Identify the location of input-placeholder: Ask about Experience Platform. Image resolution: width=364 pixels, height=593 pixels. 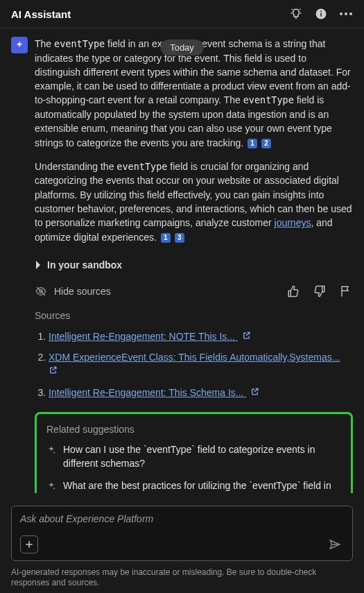
(182, 519).